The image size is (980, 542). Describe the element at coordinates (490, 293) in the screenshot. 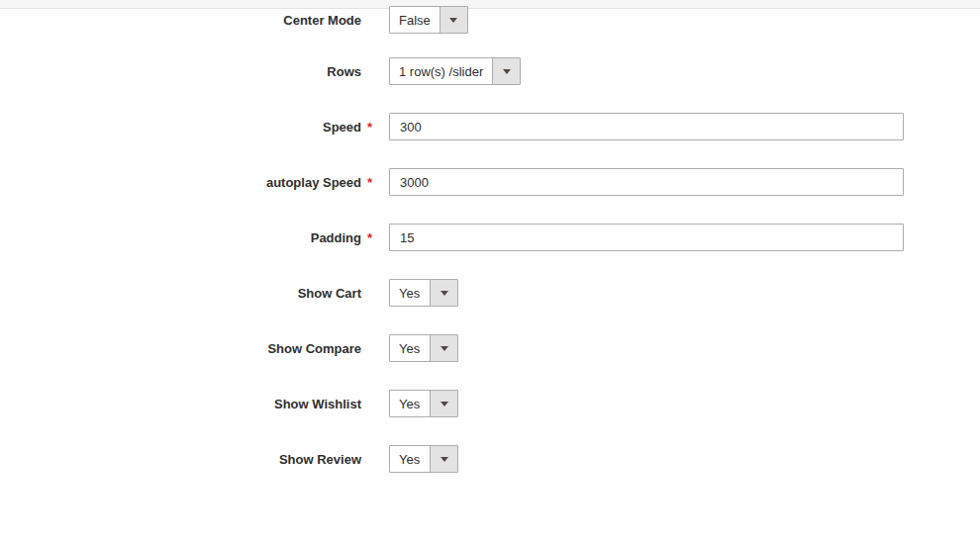

I see `form-field-row: Show Cart Yes` at that location.